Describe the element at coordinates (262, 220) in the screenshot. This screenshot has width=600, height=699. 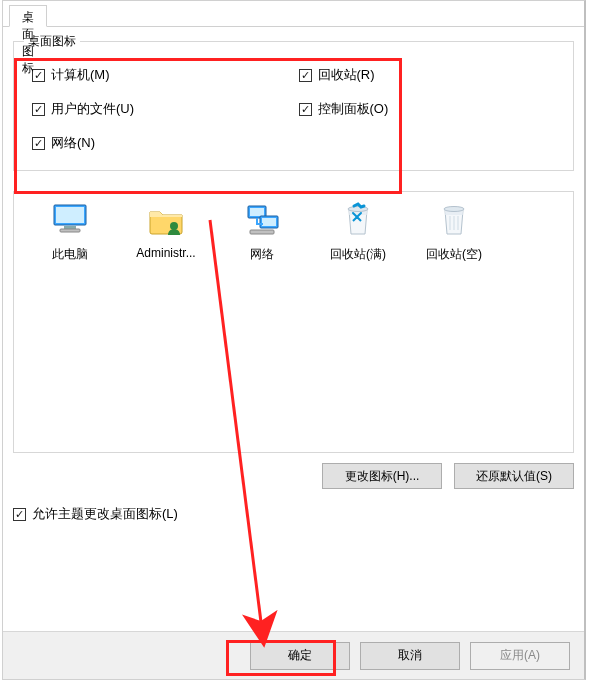
I see `network-icon` at that location.